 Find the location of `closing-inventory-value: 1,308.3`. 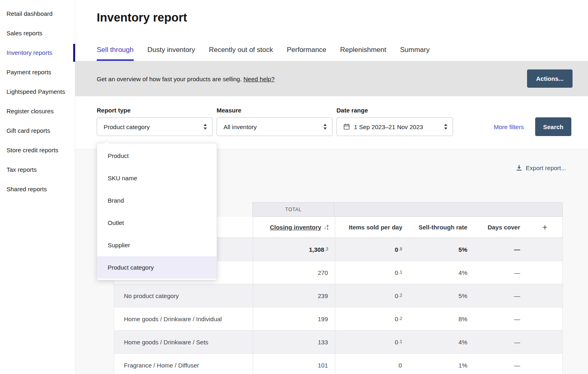

closing-inventory-value: 1,308.3 is located at coordinates (294, 249).